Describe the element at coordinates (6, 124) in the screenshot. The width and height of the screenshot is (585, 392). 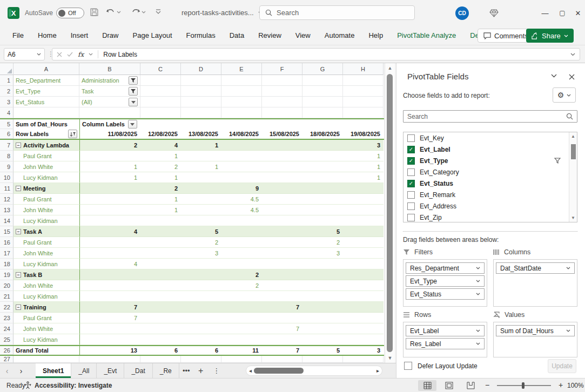
I see `row-header-5: 5` at that location.